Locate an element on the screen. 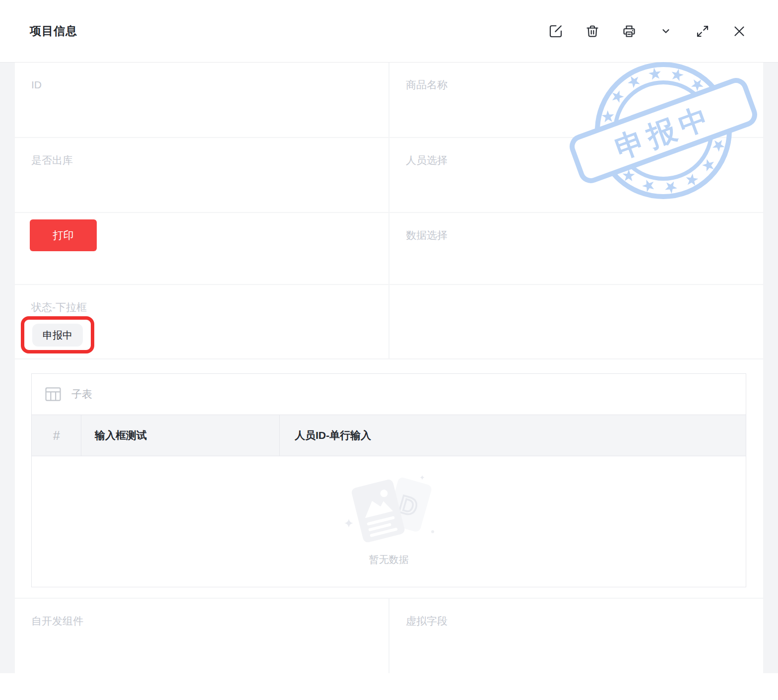 The height and width of the screenshot is (700, 778). close-icon is located at coordinates (739, 31).